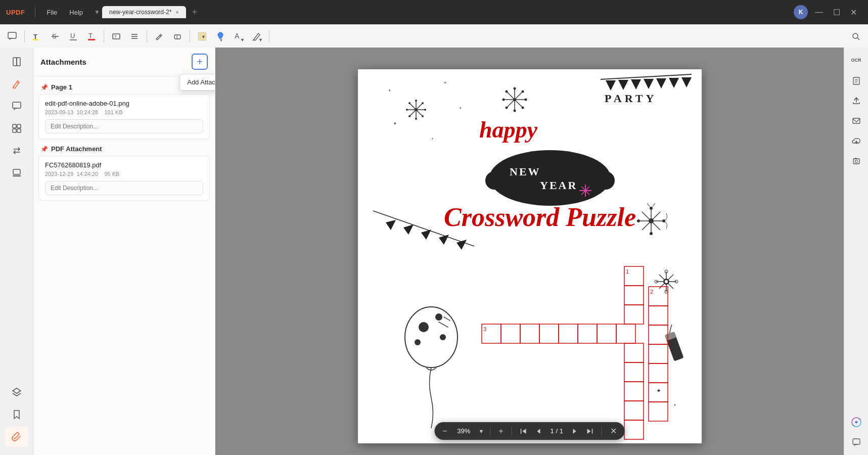 The width and height of the screenshot is (868, 455). What do you see at coordinates (652, 292) in the screenshot?
I see `svg-text: 2` at bounding box center [652, 292].